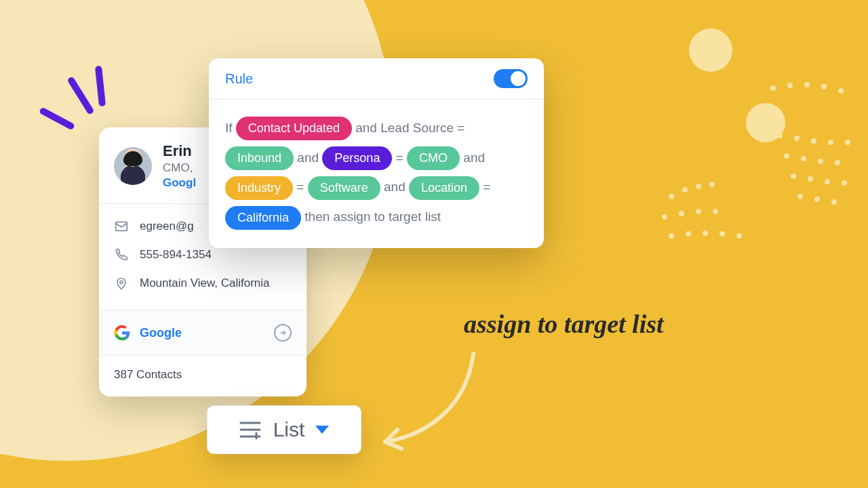  What do you see at coordinates (294, 129) in the screenshot?
I see `chip-contact-updated: Contact Updated` at bounding box center [294, 129].